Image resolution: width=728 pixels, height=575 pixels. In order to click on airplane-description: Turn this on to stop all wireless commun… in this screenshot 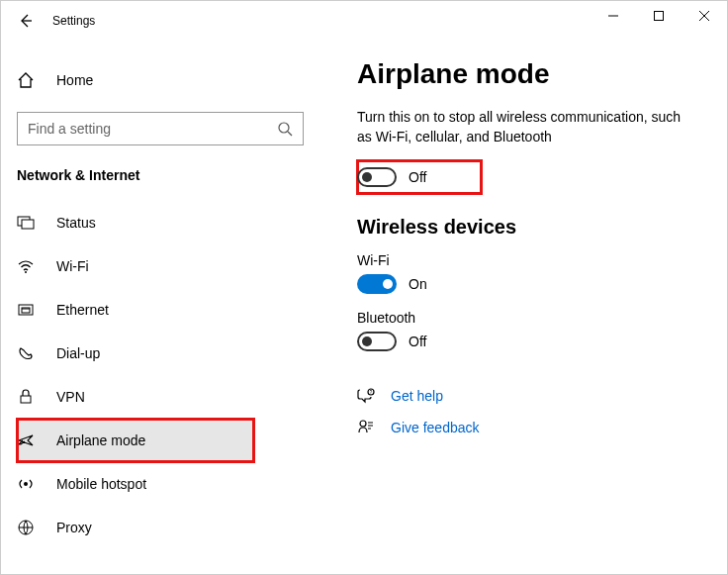, I will do `click(527, 127)`.